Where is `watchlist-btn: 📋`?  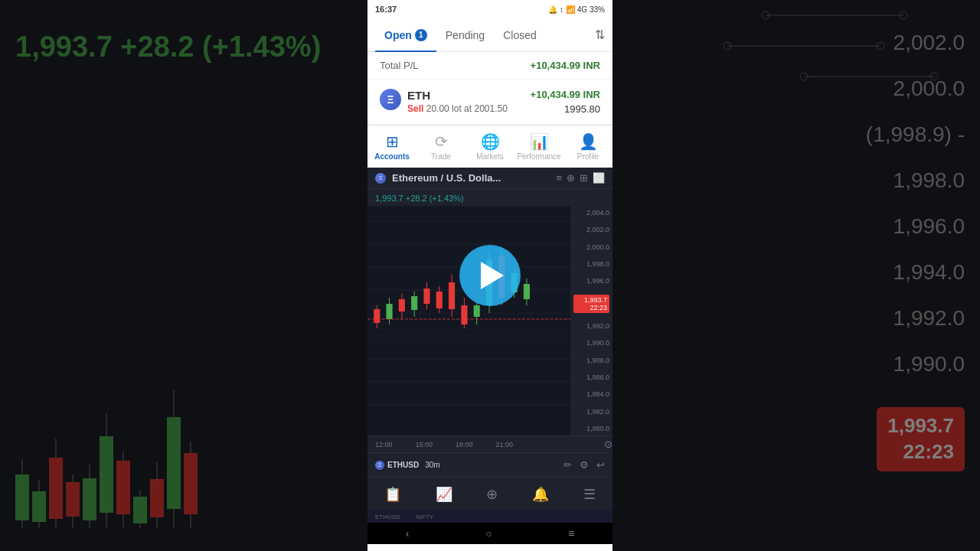 watchlist-btn: 📋 is located at coordinates (393, 494).